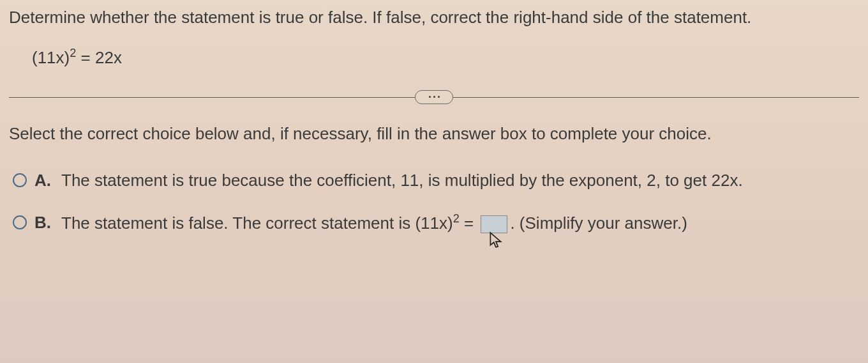  I want to click on choice-b-post: . (Simplify your answer.), so click(599, 223).